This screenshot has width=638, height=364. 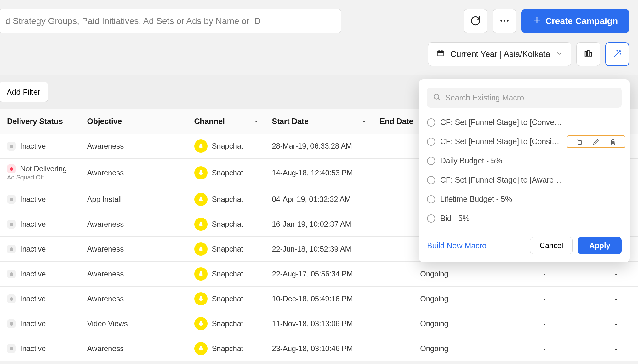 I want to click on table-row: Inactive Video Views Snapchat 11-Nov-18,…, so click(x=319, y=324).